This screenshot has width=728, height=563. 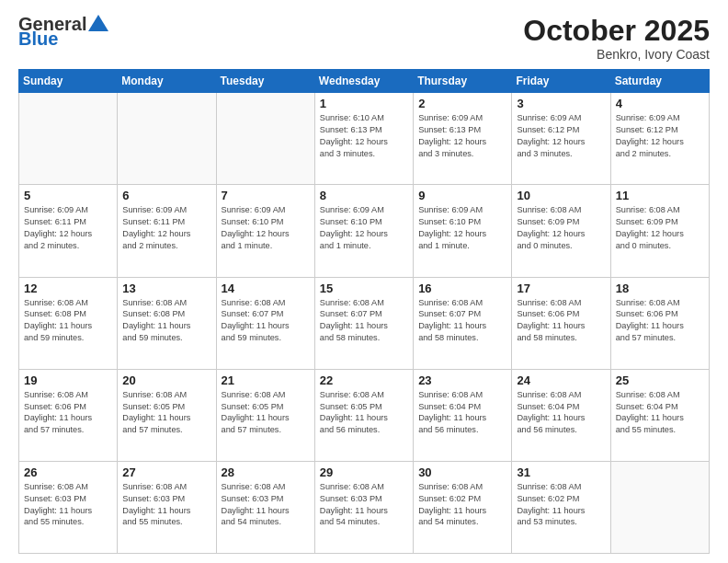 What do you see at coordinates (364, 231) in the screenshot?
I see `table-row: 8Sunrise: 6:09 AM Sunset: 6:10 PM Daylig…` at bounding box center [364, 231].